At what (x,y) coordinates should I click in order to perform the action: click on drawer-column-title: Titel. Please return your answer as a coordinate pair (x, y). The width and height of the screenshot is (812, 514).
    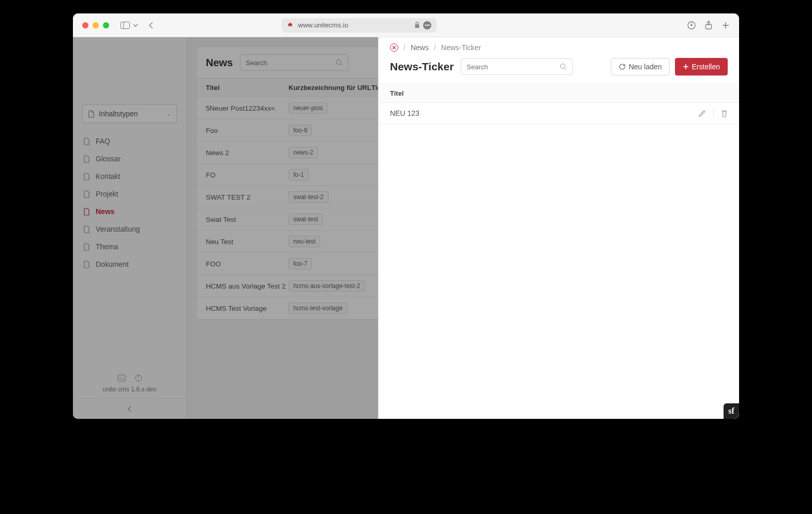
    Looking at the image, I should click on (397, 93).